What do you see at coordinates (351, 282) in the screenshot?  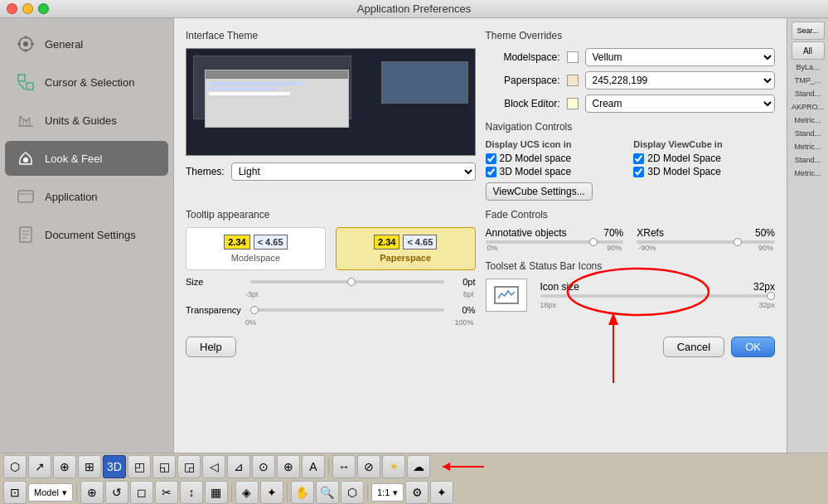 I see `size-slider-thumb` at bounding box center [351, 282].